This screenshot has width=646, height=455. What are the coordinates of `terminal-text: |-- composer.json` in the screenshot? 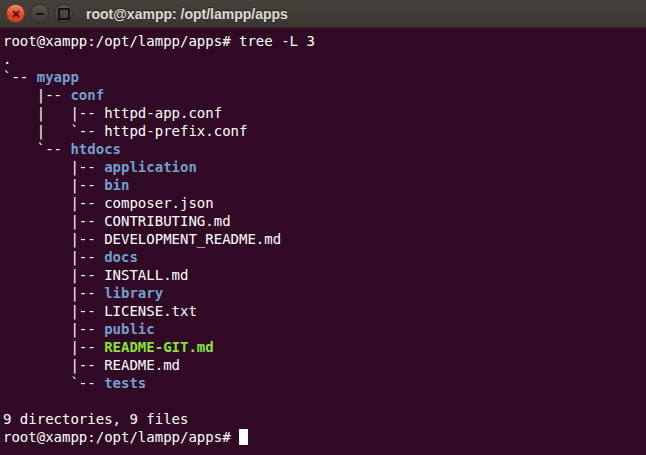 It's located at (108, 203).